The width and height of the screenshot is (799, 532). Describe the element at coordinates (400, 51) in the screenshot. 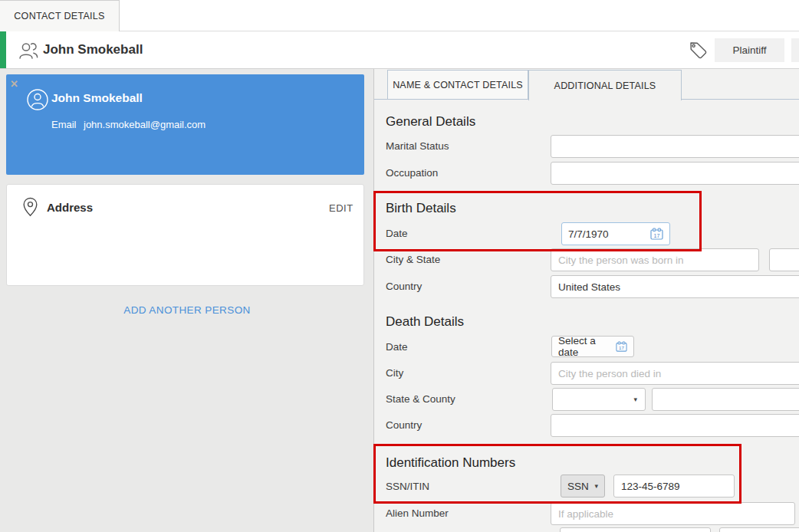

I see `contact-header: John Smokeball Plaintiff` at that location.